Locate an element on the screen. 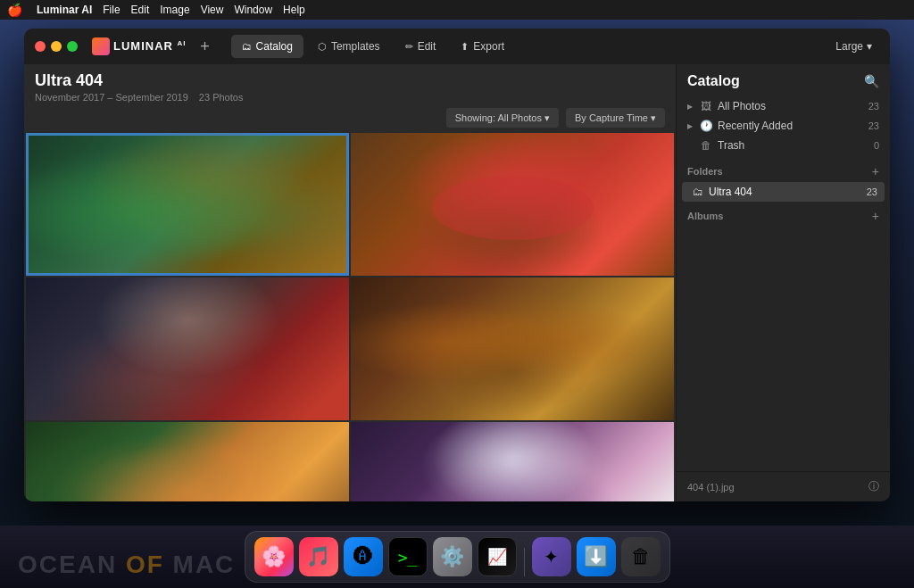  dock-icon-terminal: >_ is located at coordinates (408, 557).